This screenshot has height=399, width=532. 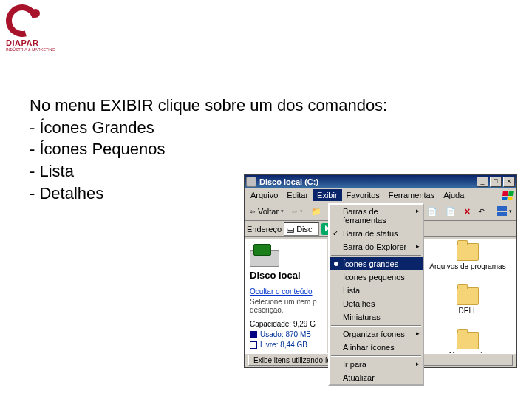 I want to click on drive-icon, so click(x=251, y=182).